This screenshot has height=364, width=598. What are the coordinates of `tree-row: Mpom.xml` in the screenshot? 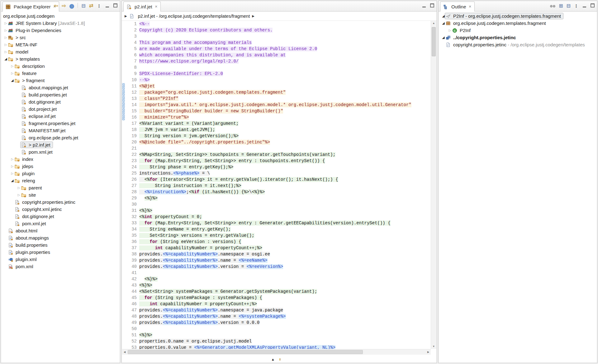 It's located at (60, 266).